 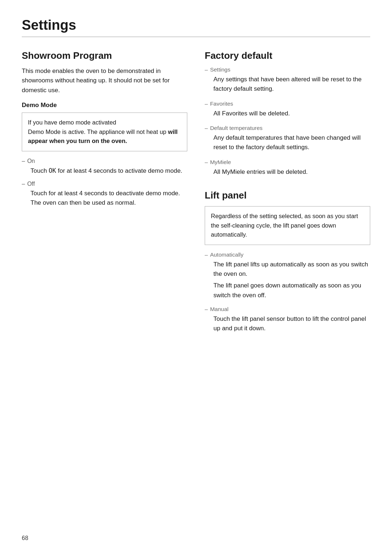 I want to click on factory-default-section: Factory default – Settings Any settings …, so click(x=287, y=113).